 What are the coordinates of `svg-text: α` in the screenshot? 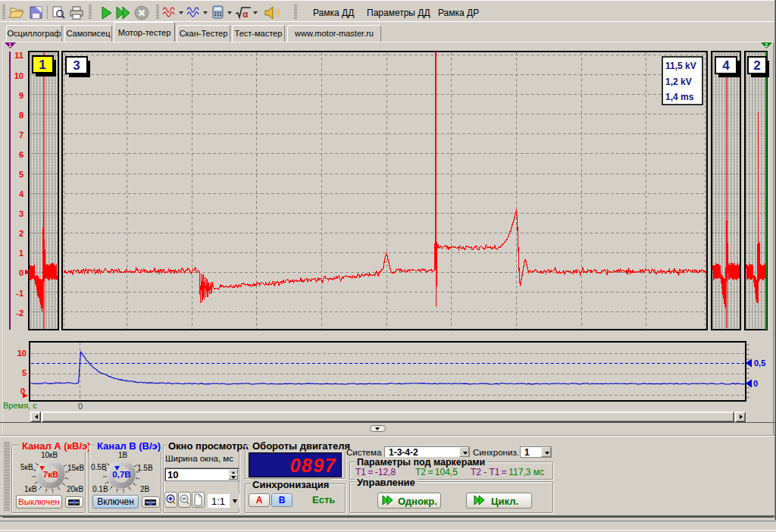 It's located at (246, 14).